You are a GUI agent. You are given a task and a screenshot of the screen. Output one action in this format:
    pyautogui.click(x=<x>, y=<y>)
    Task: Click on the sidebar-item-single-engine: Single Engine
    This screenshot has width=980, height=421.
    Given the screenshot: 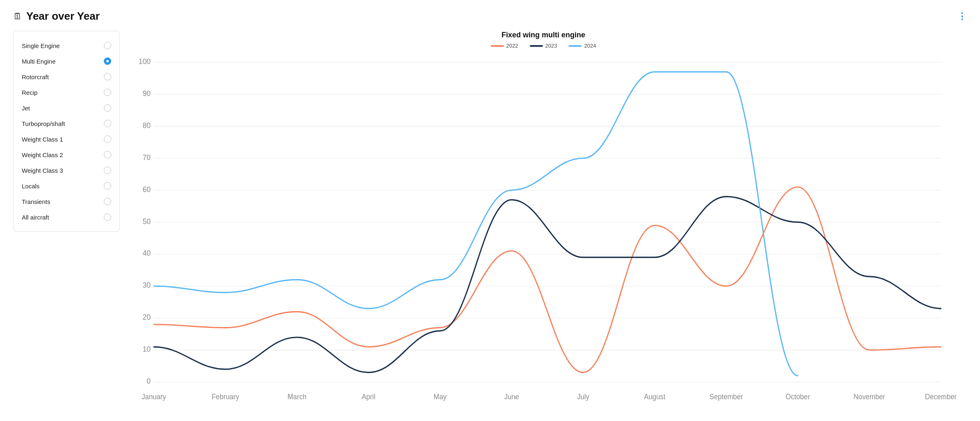 What is the action you would take?
    pyautogui.click(x=66, y=46)
    